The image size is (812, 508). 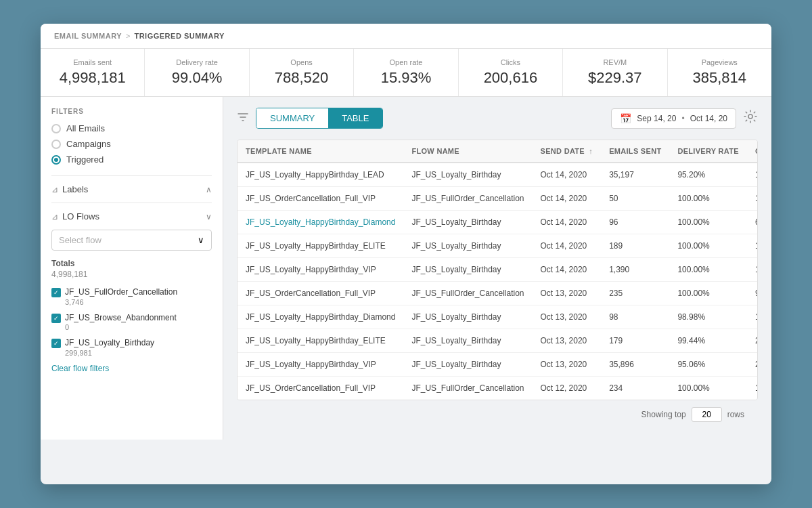 I want to click on labels-header: ⊿ Labels ∧, so click(x=131, y=190).